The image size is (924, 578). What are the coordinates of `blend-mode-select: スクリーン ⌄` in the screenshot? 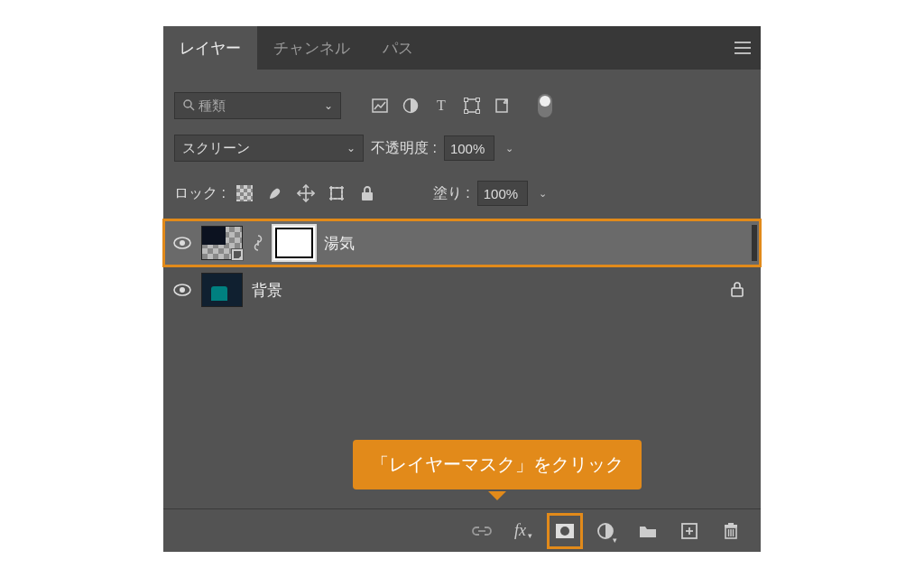 It's located at (269, 148).